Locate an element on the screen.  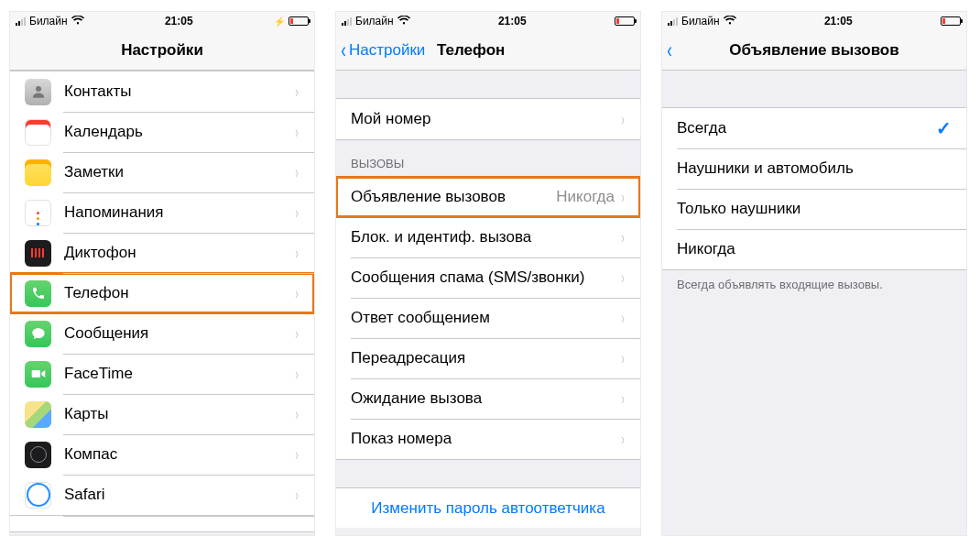
row-respond-with-text: Ответ сообщением › is located at coordinates (488, 318).